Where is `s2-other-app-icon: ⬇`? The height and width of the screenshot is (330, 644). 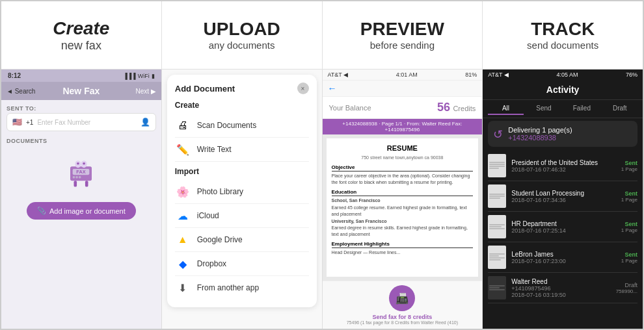 s2-other-app-icon: ⬇ is located at coordinates (183, 288).